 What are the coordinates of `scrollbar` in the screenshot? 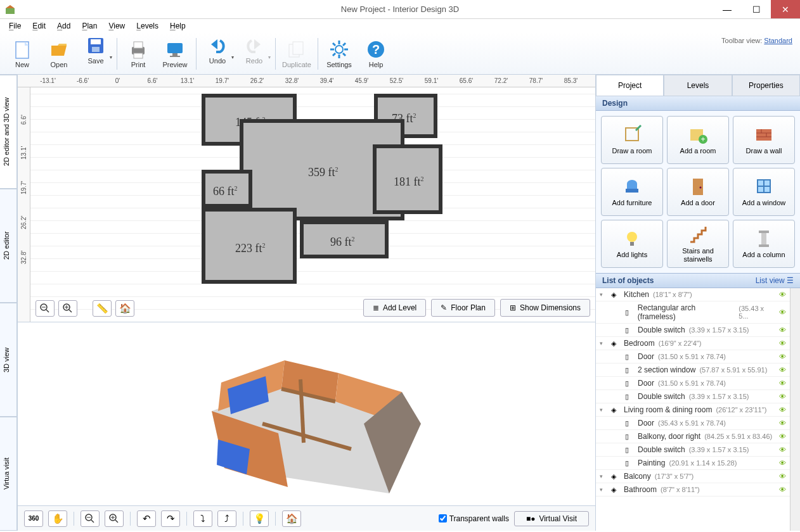 It's located at (795, 409).